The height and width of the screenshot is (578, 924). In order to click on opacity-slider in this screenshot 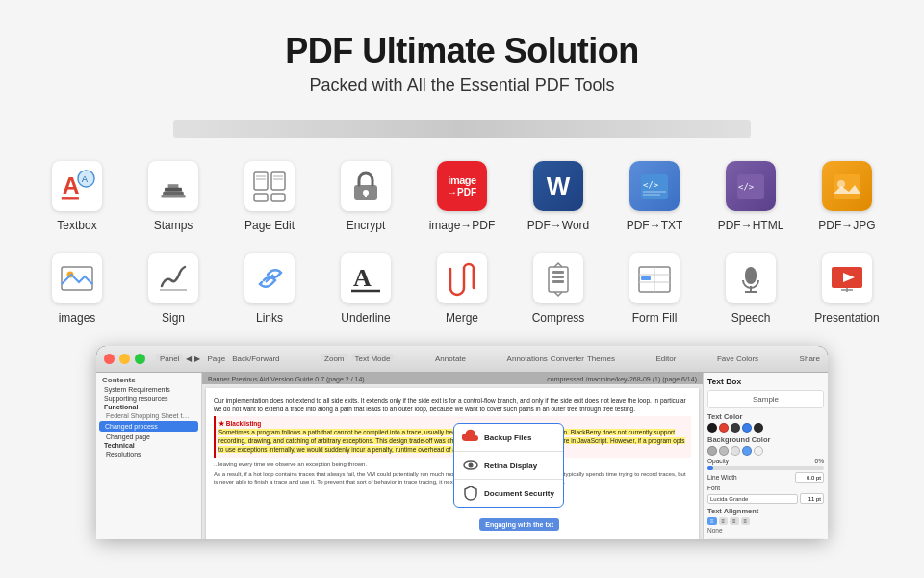, I will do `click(766, 468)`.